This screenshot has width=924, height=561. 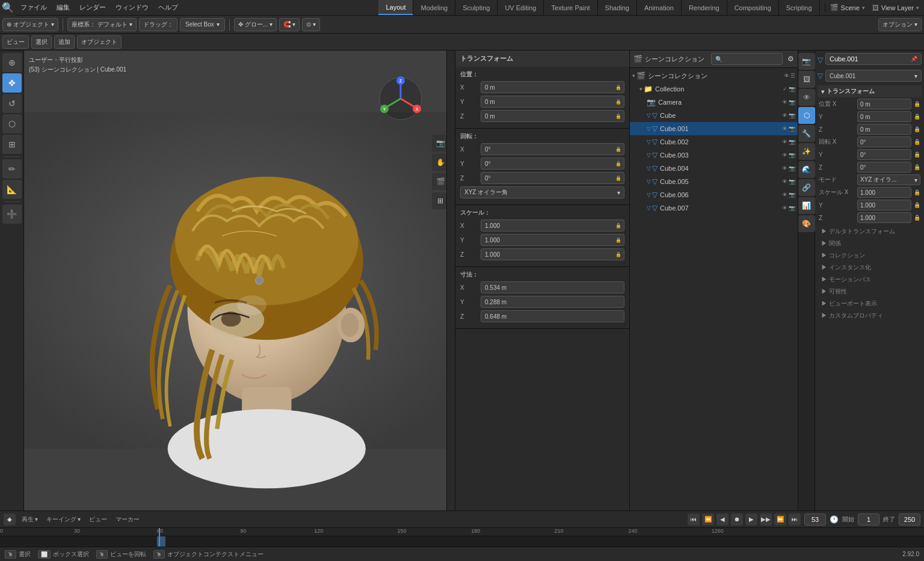 I want to click on end-frame: 250, so click(x=910, y=520).